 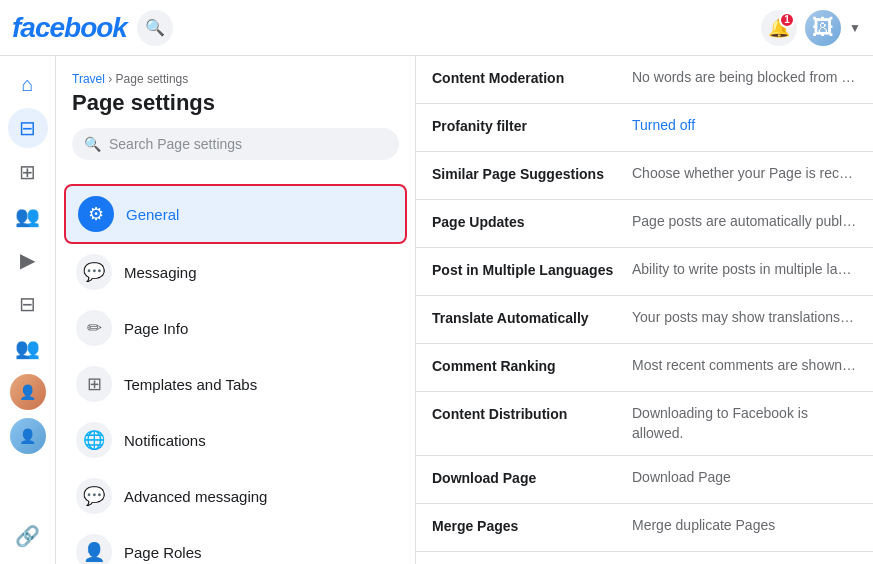 I want to click on sidebar-item-page-roles: 👤 Page Roles, so click(x=236, y=544).